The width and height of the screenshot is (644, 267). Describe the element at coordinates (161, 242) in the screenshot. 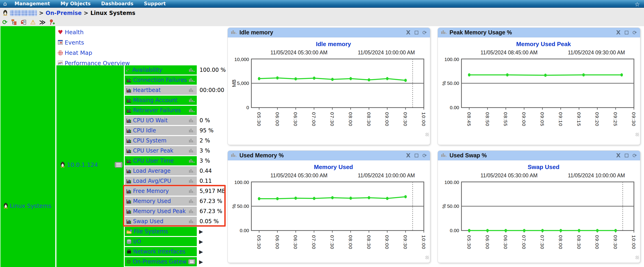

I see `metric-box-i-o: I/O` at that location.